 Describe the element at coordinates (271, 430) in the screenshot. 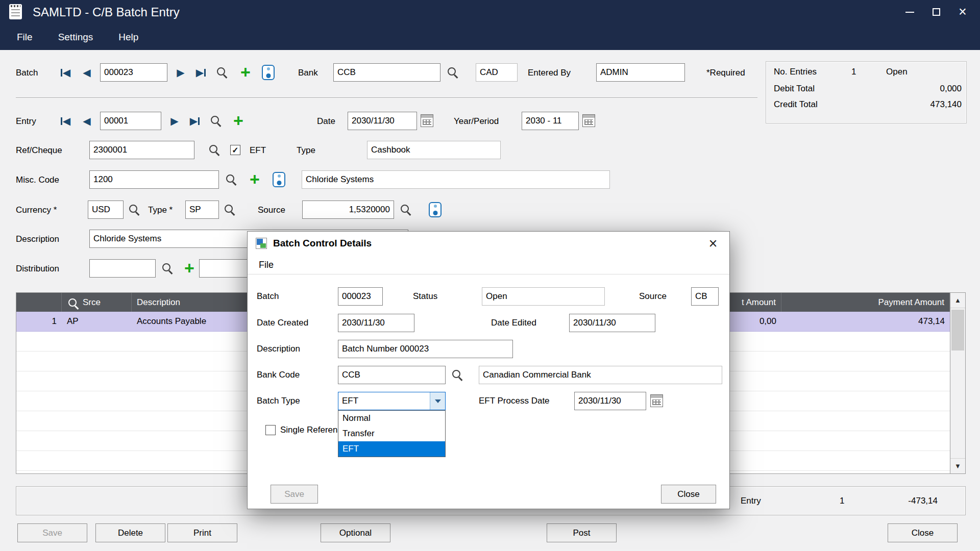

I see `single-ref-checkbox` at that location.